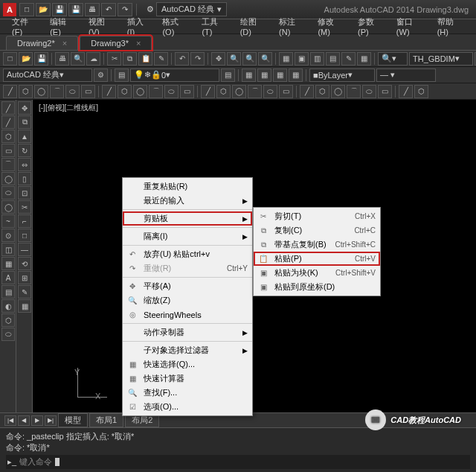  Describe the element at coordinates (161, 59) in the screenshot. I see `match-icon: ✎` at that location.